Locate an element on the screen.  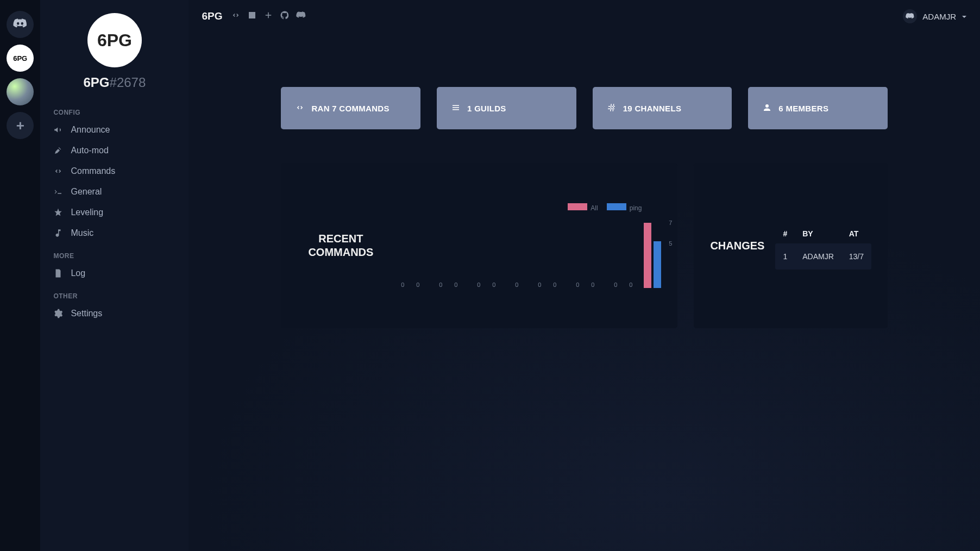
stat-label: 6 MEMBERS is located at coordinates (803, 109).